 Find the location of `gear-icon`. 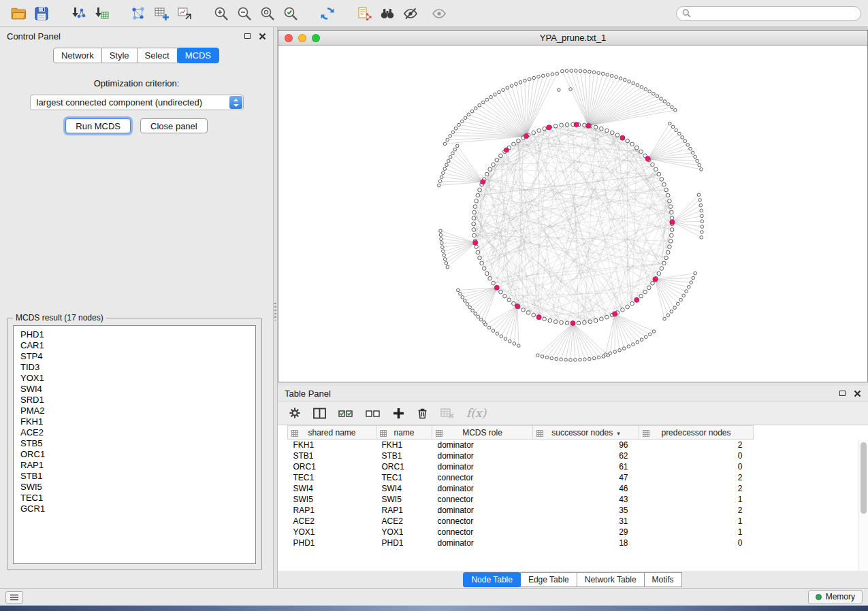

gear-icon is located at coordinates (295, 413).